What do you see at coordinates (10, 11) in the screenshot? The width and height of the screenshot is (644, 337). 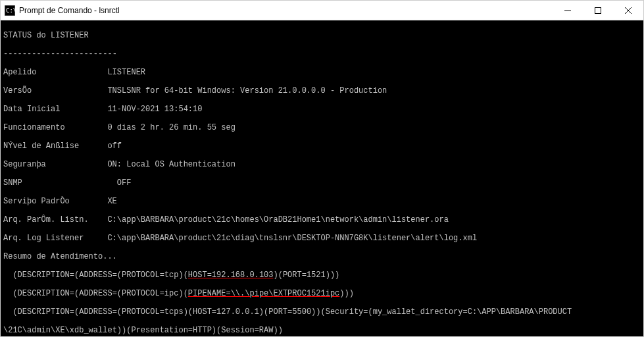 I see `cmd-icon: C:\` at bounding box center [10, 11].